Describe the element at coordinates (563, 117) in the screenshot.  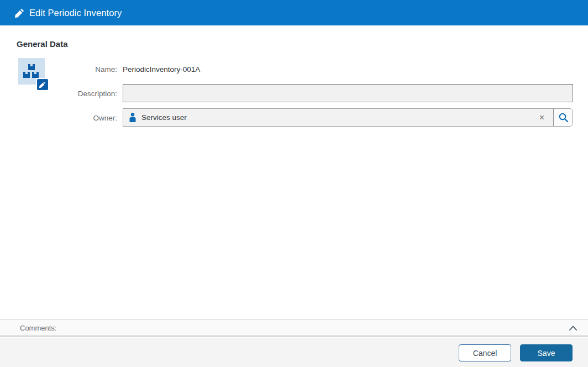
I see `owner-search-button` at that location.